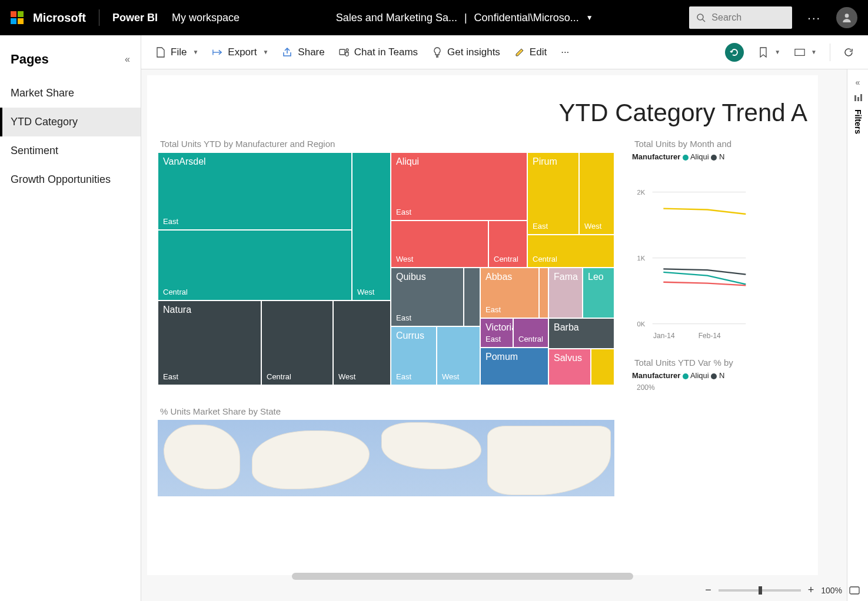  What do you see at coordinates (17, 18) in the screenshot?
I see `microsoft-logo-icon` at bounding box center [17, 18].